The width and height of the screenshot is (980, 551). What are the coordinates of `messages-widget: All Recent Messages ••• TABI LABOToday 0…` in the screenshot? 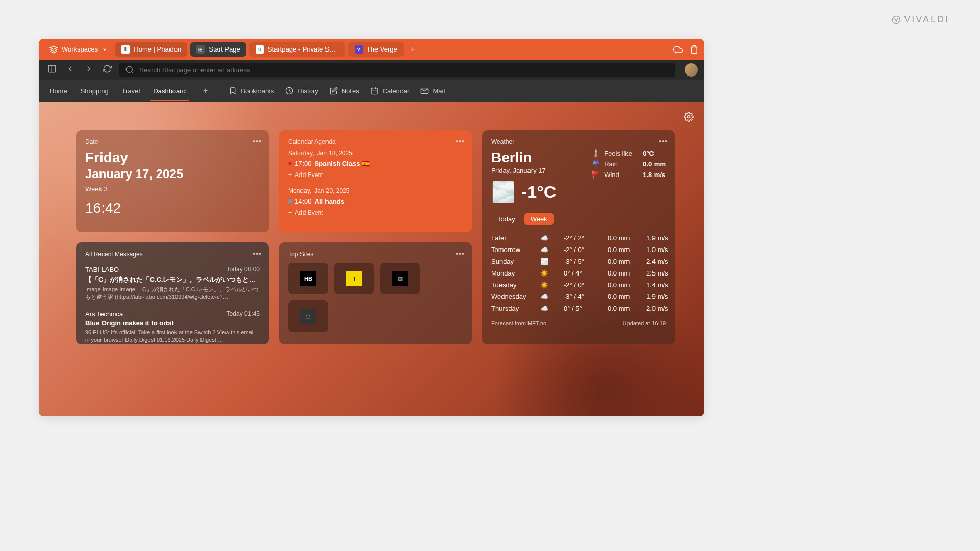 It's located at (172, 293).